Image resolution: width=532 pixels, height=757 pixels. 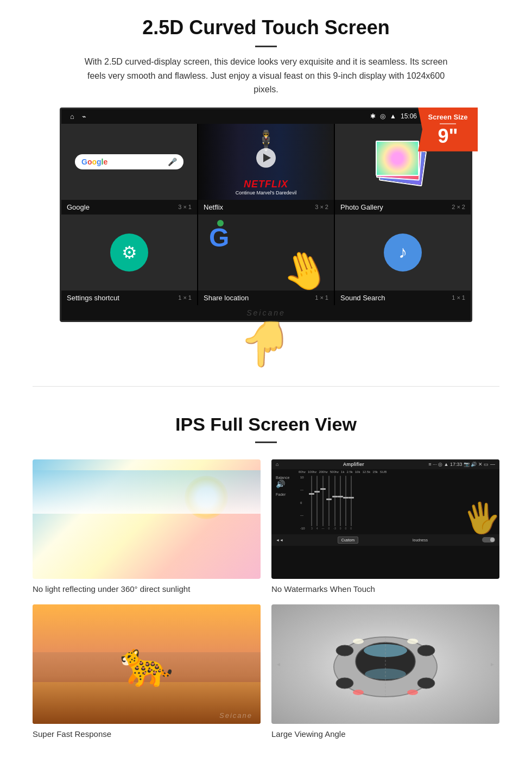 What do you see at coordinates (266, 425) in the screenshot?
I see `section2-title: IPS Full Screen View` at bounding box center [266, 425].